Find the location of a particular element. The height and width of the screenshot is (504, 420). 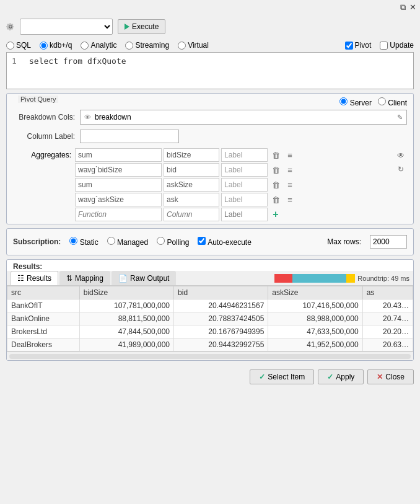

breakdown-field: 👁 breakdown ✎ is located at coordinates (243, 117).